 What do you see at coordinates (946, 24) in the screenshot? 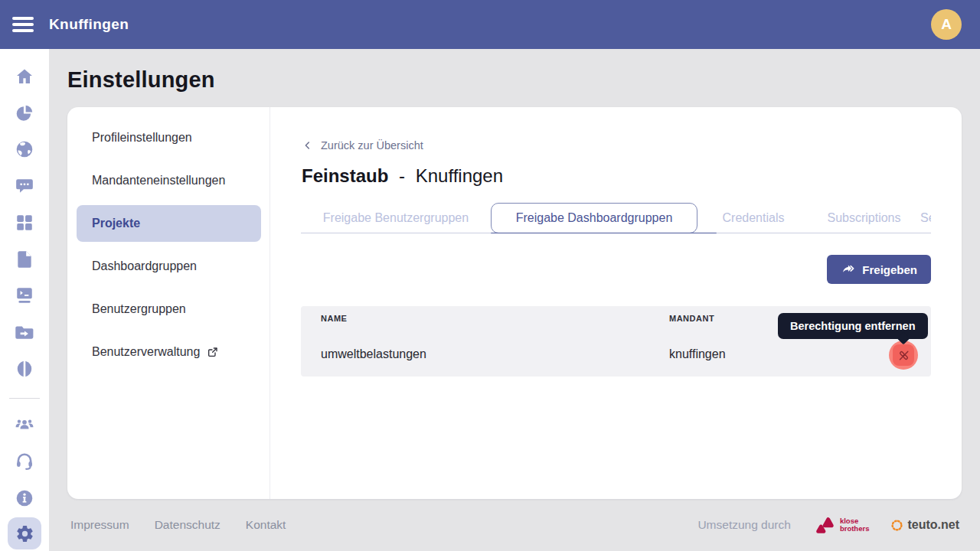
I see `avatar: A` at bounding box center [946, 24].